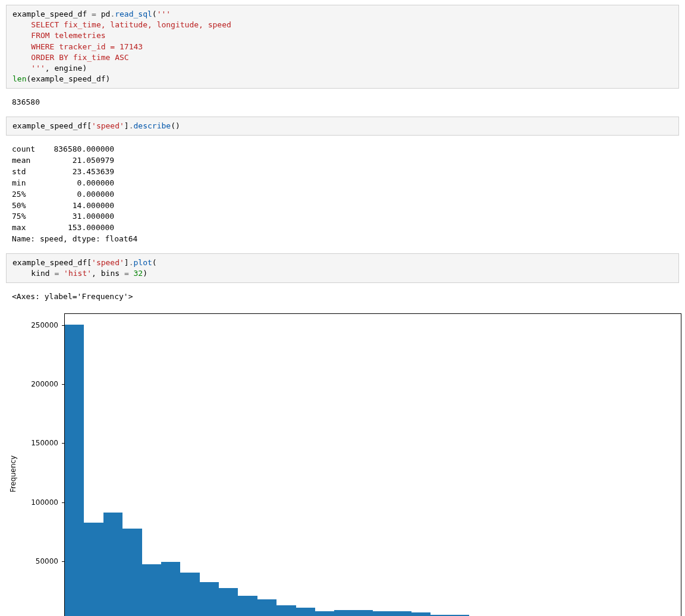 The width and height of the screenshot is (685, 616). I want to click on output-1: 836580, so click(342, 102).